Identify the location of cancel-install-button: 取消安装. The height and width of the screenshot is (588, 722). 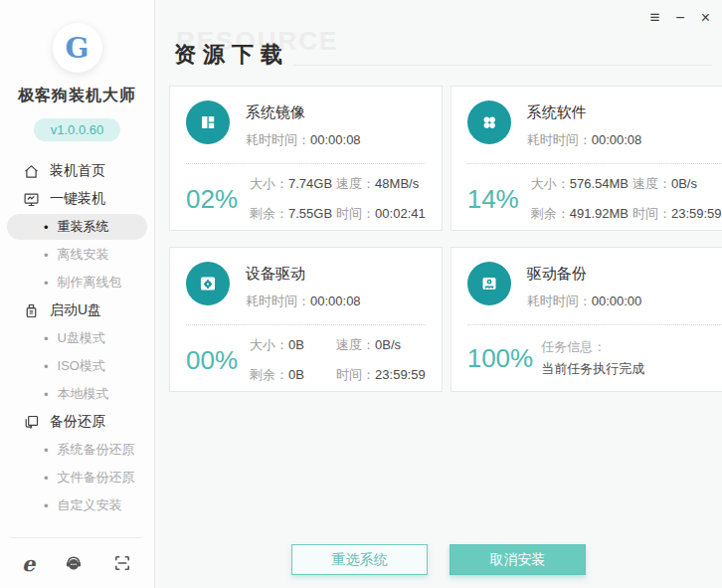
(517, 559).